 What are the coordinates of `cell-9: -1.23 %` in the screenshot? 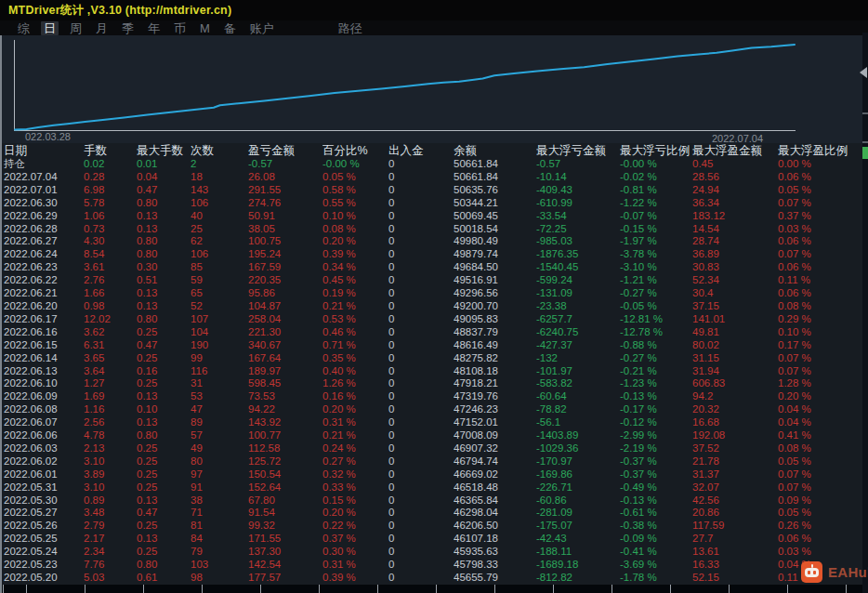 It's located at (656, 384).